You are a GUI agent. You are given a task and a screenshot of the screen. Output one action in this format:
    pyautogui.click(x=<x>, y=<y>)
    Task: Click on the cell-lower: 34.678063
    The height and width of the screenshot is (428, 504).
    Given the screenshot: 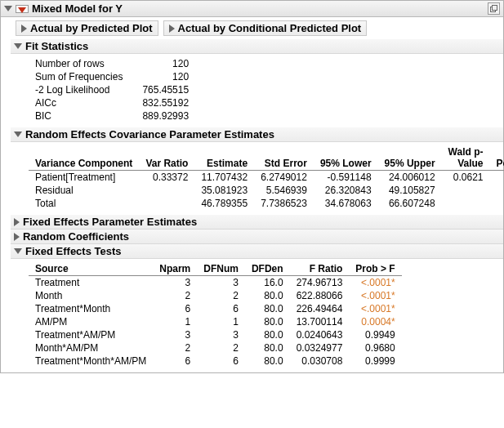 What is the action you would take?
    pyautogui.click(x=346, y=203)
    